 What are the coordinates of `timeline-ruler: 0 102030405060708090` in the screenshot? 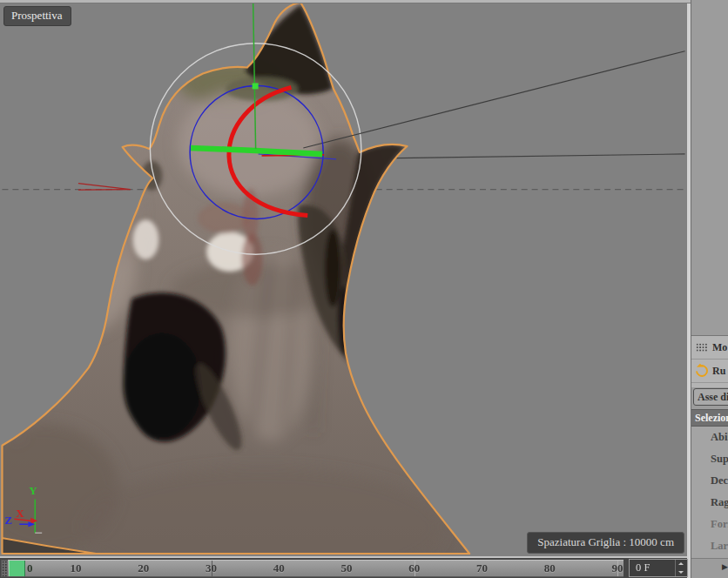 It's located at (315, 568).